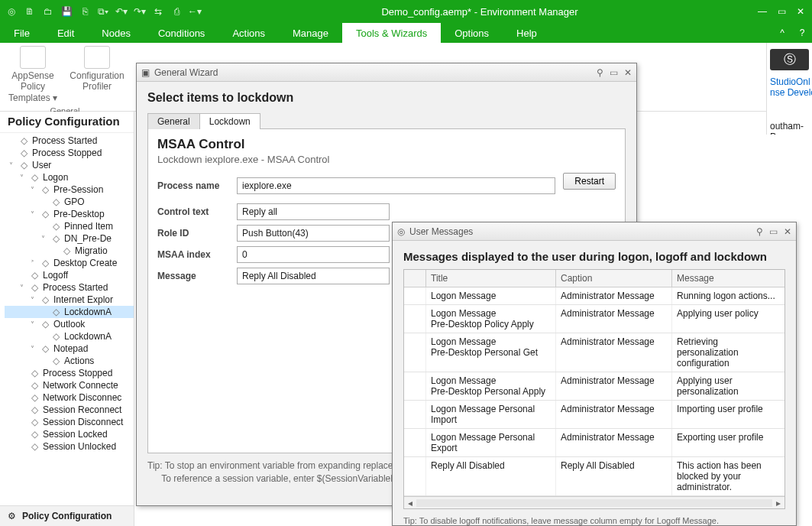 This screenshot has height=526, width=812. Describe the element at coordinates (11, 11) in the screenshot. I see `qat-icon: ◎` at that location.